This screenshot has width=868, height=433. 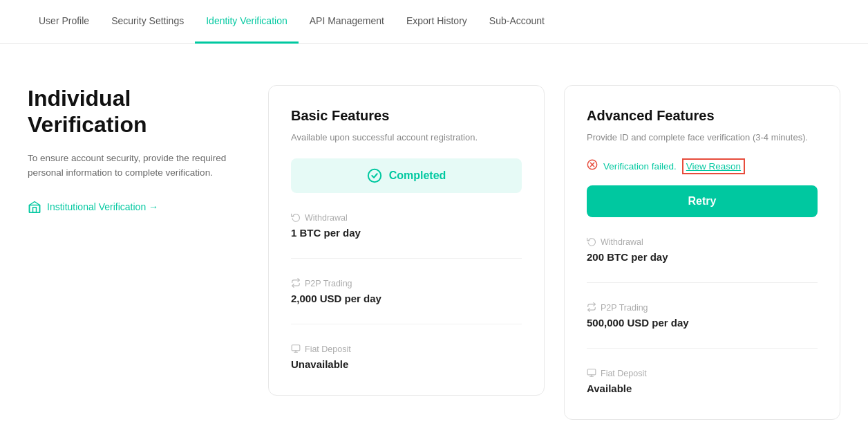 I want to click on basic-card-title: Basic Features, so click(x=406, y=116).